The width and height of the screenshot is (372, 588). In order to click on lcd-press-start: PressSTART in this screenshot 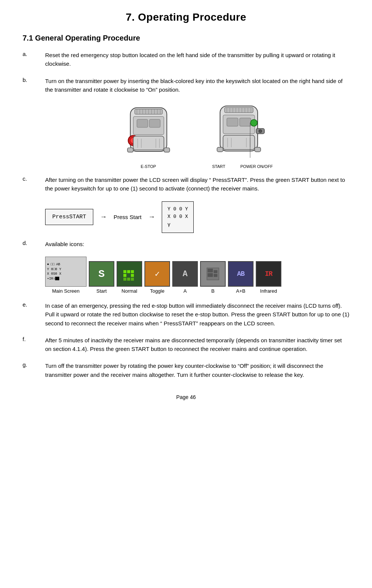, I will do `click(69, 217)`.